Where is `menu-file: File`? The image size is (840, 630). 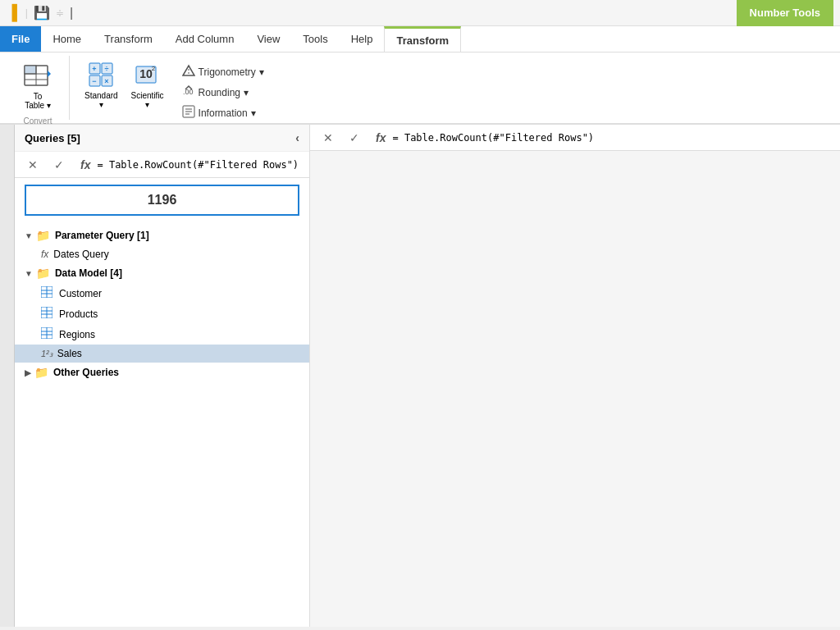 menu-file: File is located at coordinates (21, 39).